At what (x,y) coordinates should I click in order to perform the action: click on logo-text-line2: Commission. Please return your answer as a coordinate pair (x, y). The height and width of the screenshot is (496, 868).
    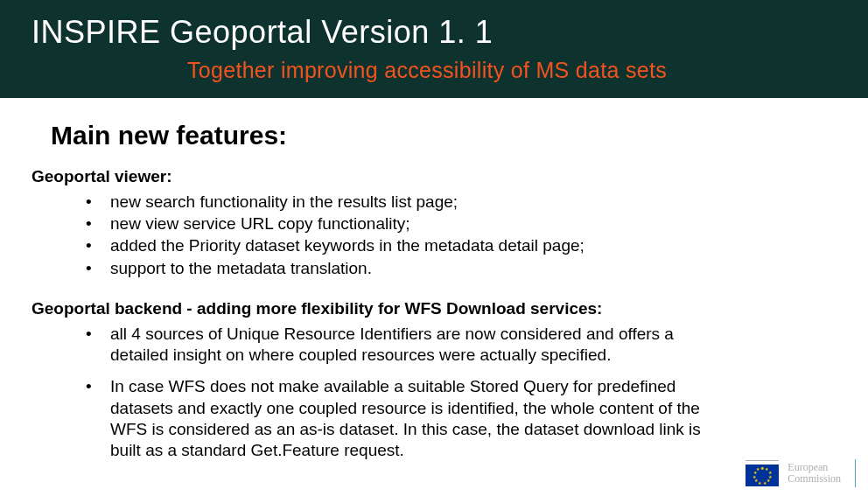
    Looking at the image, I should click on (814, 479).